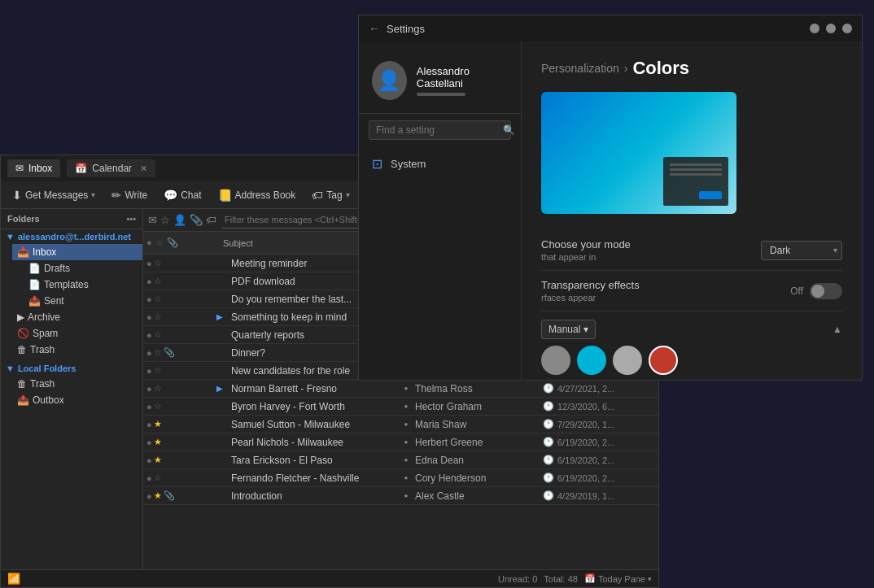 The width and height of the screenshot is (874, 588). I want to click on msg-flags-11: ● ★, so click(180, 442).